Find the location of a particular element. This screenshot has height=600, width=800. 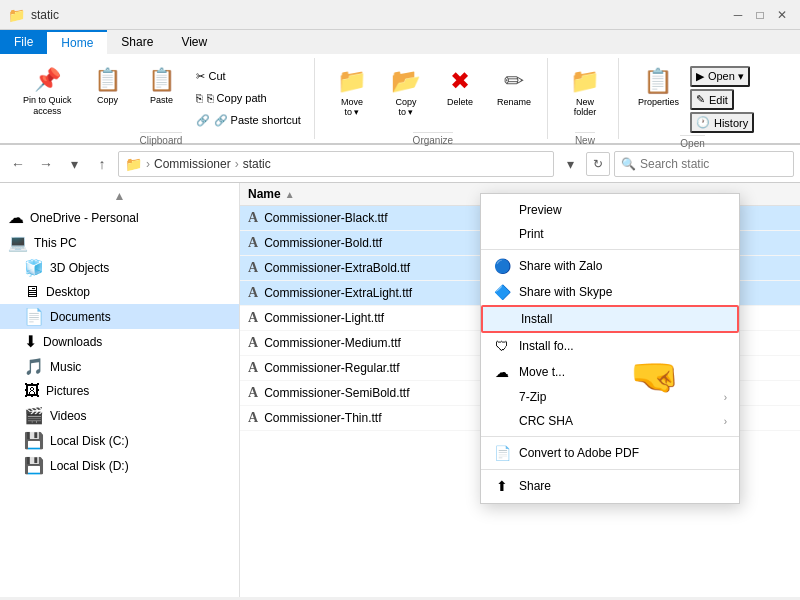

address-commissioner: Commissioner is located at coordinates (192, 164).